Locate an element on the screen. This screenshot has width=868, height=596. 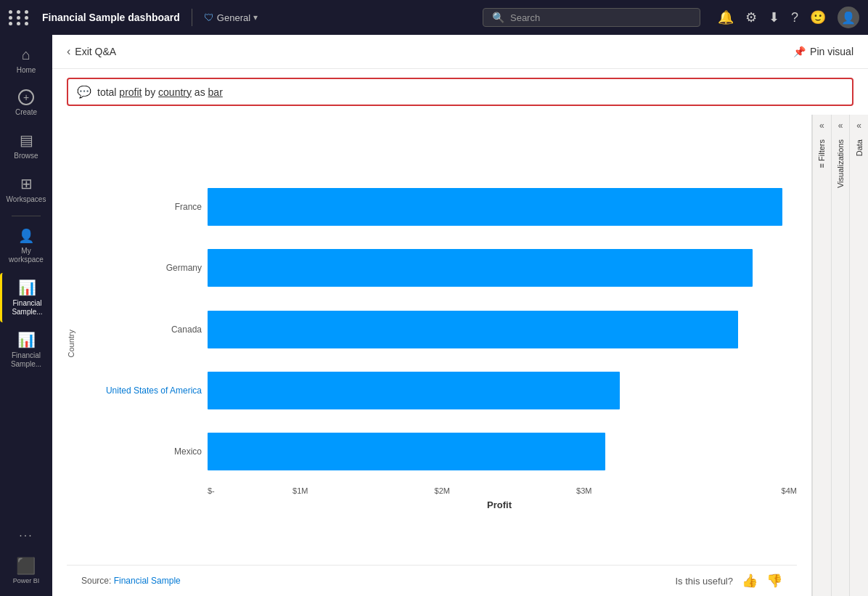
qa-input-box: 💬 total profit by country as bar is located at coordinates (460, 91).